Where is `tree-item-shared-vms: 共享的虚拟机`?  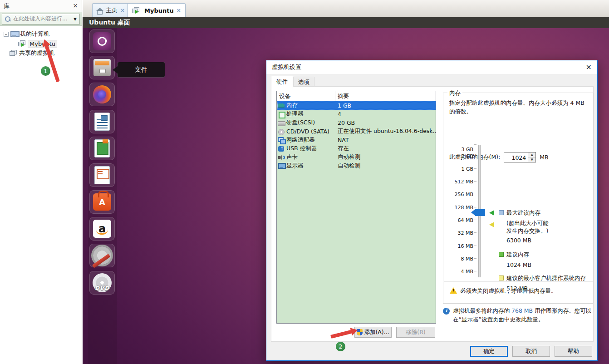 tree-item-shared-vms: 共享的虚拟机 is located at coordinates (41, 53).